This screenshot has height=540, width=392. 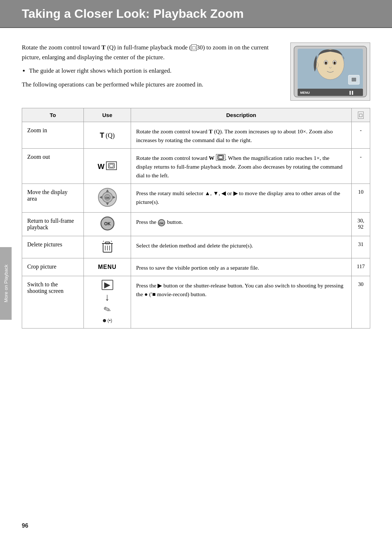 What do you see at coordinates (107, 223) in the screenshot?
I see `ok-button-icon: OK` at bounding box center [107, 223].